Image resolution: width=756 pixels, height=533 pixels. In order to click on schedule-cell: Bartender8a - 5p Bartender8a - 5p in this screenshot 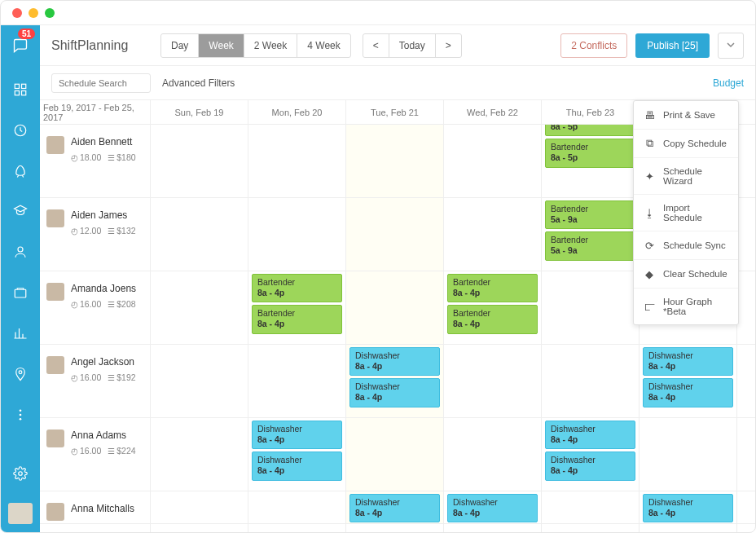, I will do `click(590, 161)`.